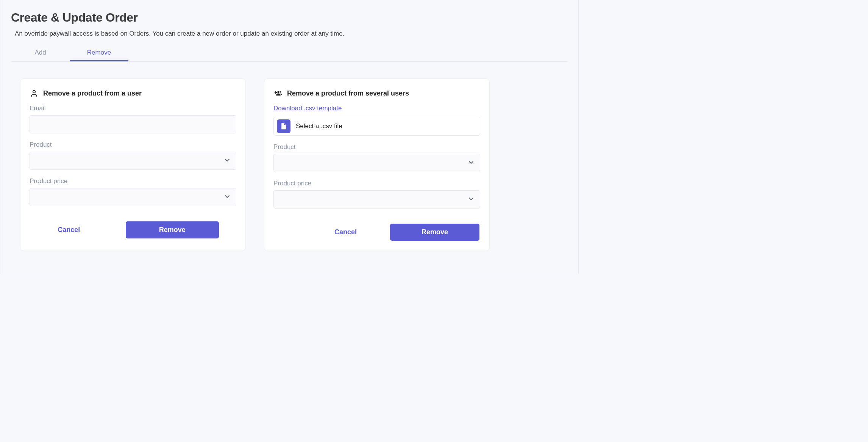 The width and height of the screenshot is (868, 442). I want to click on file-icon, so click(284, 126).